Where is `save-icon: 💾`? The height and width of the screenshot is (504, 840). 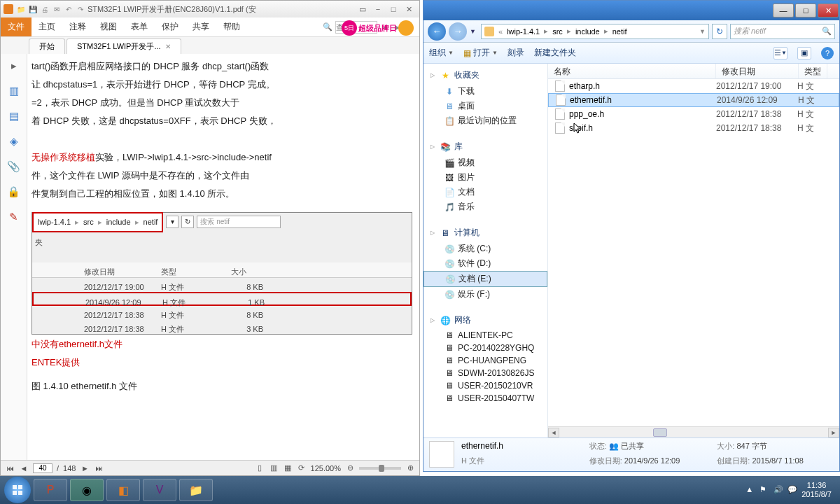
save-icon: 💾 is located at coordinates (33, 9).